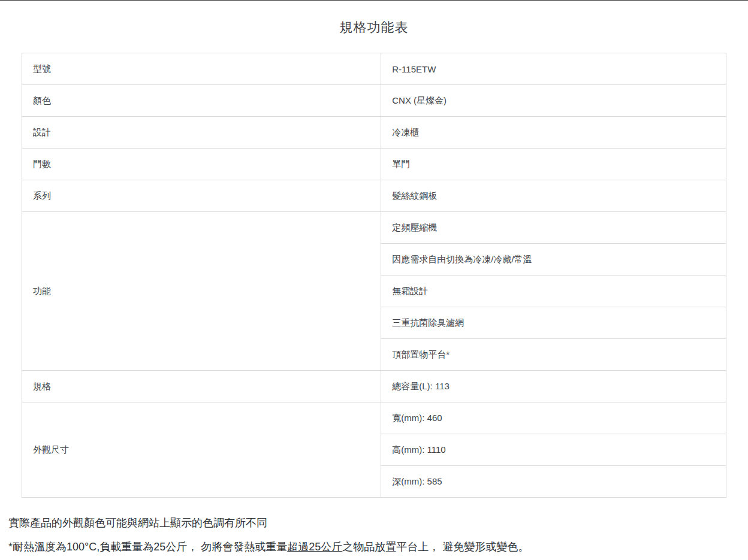 The height and width of the screenshot is (560, 748). I want to click on footnotes: 實際產品的外觀顏色可能與網站上顯示的色調有所不同 *耐熱溫度為100°C,負載重…, so click(374, 535).